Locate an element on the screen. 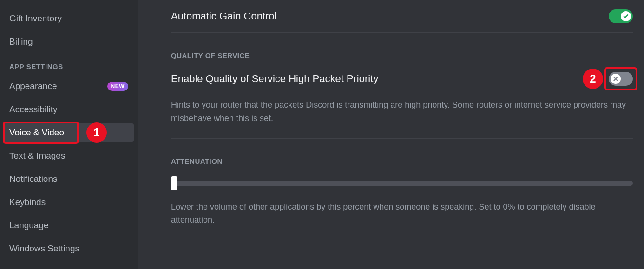  sidebar-item-label: Gift Inventory is located at coordinates (35, 19).